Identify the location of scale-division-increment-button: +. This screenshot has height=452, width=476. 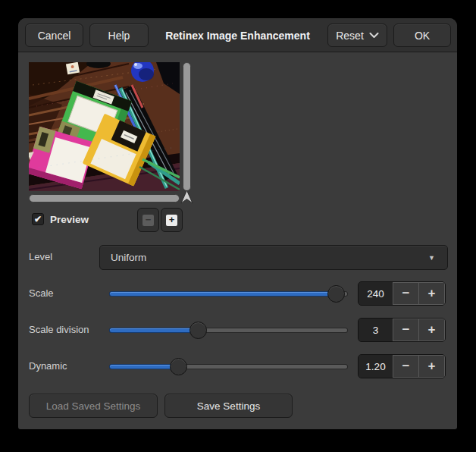
(432, 330).